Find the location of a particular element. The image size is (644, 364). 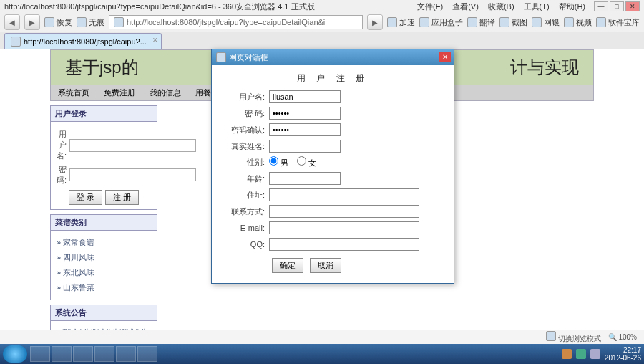

field-address-label: 住址: is located at coordinates (243, 195).